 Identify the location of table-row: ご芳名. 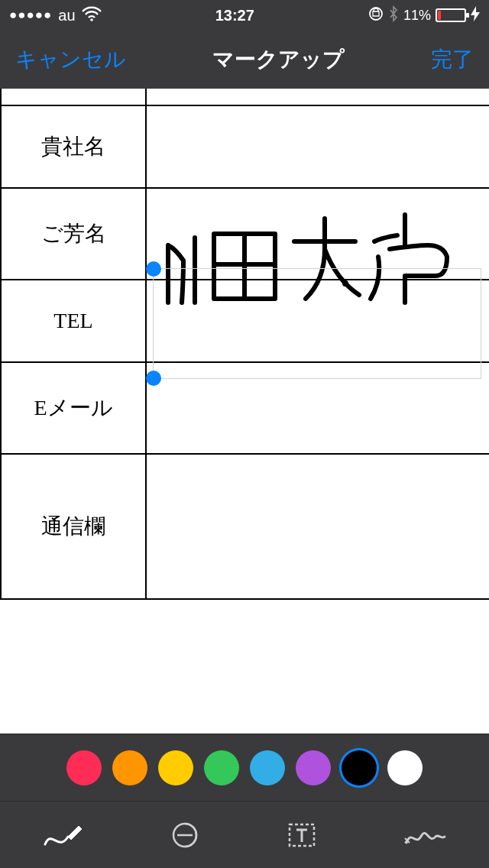
(244, 234).